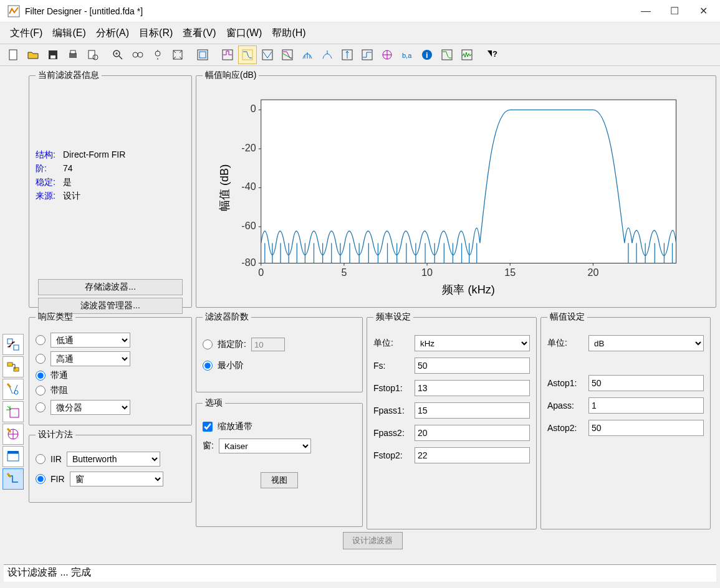 The width and height of the screenshot is (720, 588). Describe the element at coordinates (407, 55) in the screenshot. I see `coefficients-icon: b,a` at that location.